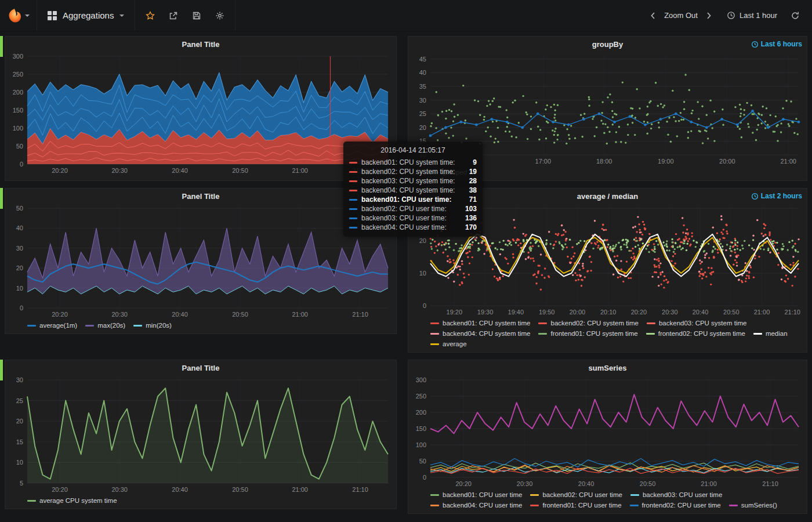  I want to click on refresh-button, so click(795, 16).